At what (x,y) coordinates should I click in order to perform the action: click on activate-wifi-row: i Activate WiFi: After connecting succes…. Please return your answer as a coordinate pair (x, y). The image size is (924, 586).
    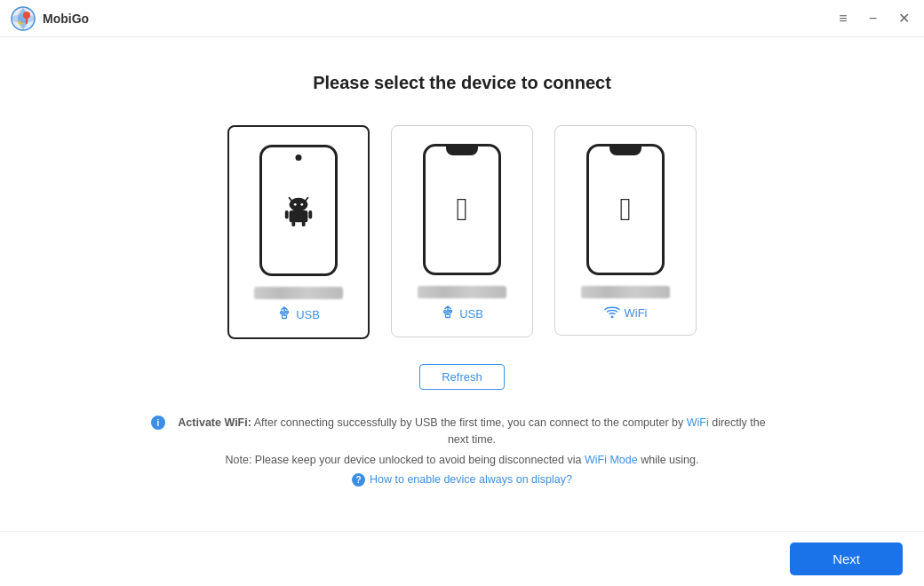
    Looking at the image, I should click on (462, 432).